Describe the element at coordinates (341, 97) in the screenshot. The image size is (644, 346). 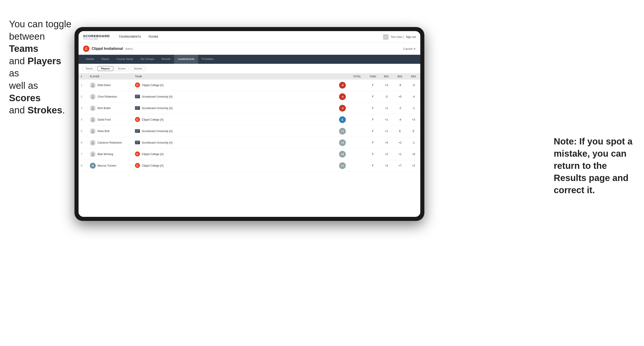
I see `cell-score-badge: -4` at that location.